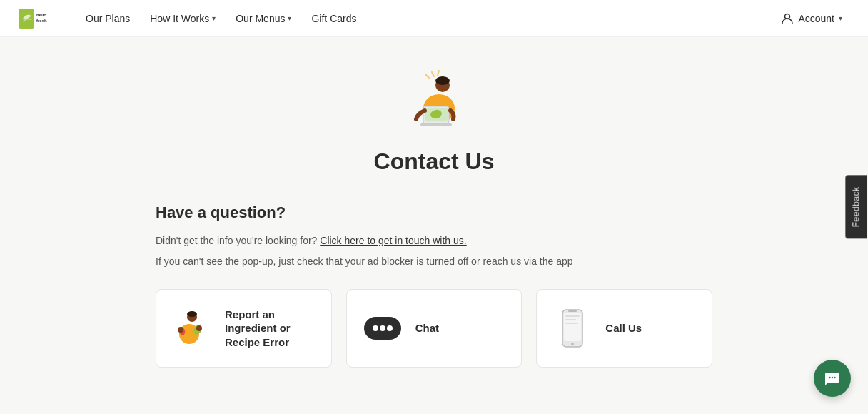  Describe the element at coordinates (192, 328) in the screenshot. I see `ingredient-error-icon` at that location.